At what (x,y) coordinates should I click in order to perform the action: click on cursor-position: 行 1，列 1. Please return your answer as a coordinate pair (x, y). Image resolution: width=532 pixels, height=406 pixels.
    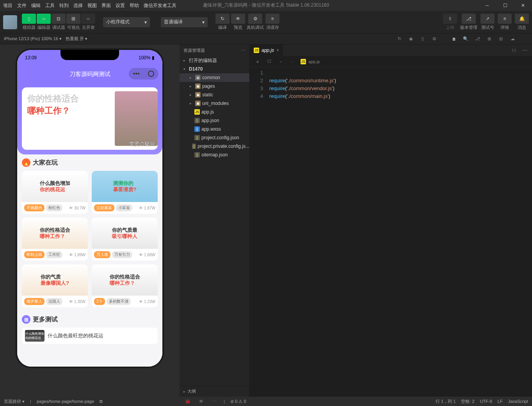
    Looking at the image, I should click on (446, 402).